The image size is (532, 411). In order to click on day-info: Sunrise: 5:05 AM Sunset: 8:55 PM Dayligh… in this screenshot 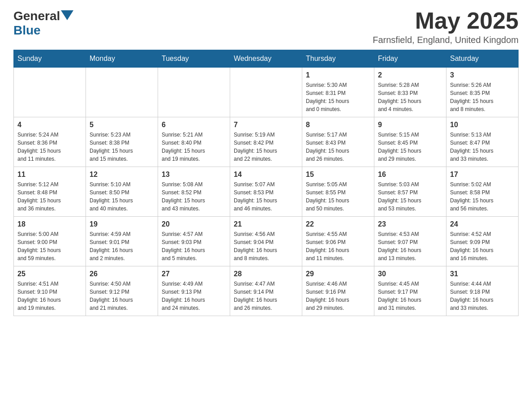, I will do `click(338, 197)`.